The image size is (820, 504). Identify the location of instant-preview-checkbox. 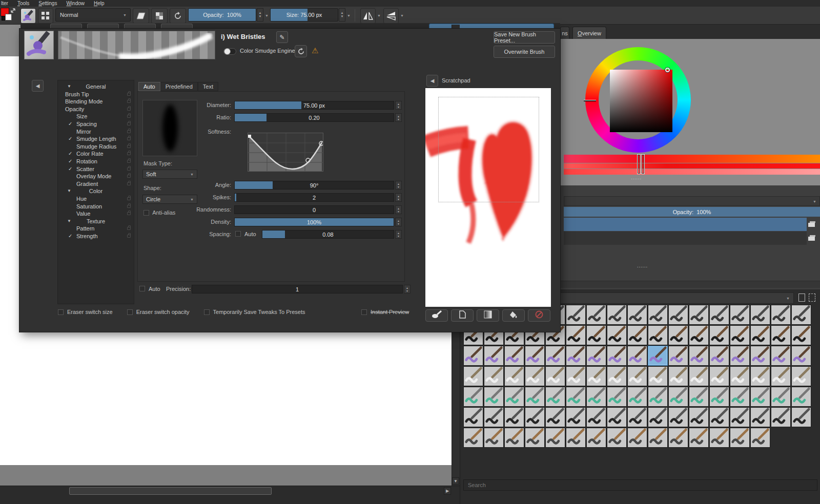
(364, 312).